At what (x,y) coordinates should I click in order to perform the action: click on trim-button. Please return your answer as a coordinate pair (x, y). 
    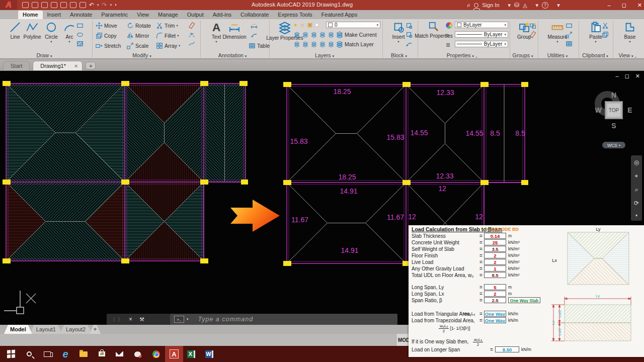
    Looking at the image, I should click on (605, 26).